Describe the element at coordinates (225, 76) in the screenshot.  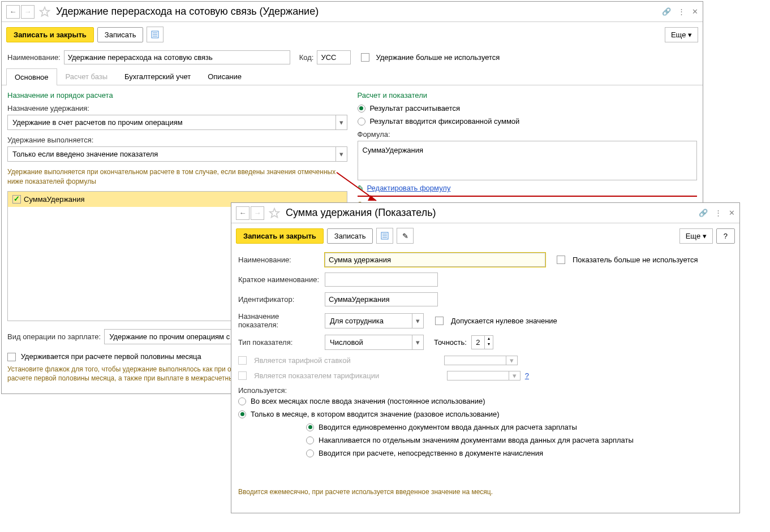
I see `tab-desc: Описание` at that location.